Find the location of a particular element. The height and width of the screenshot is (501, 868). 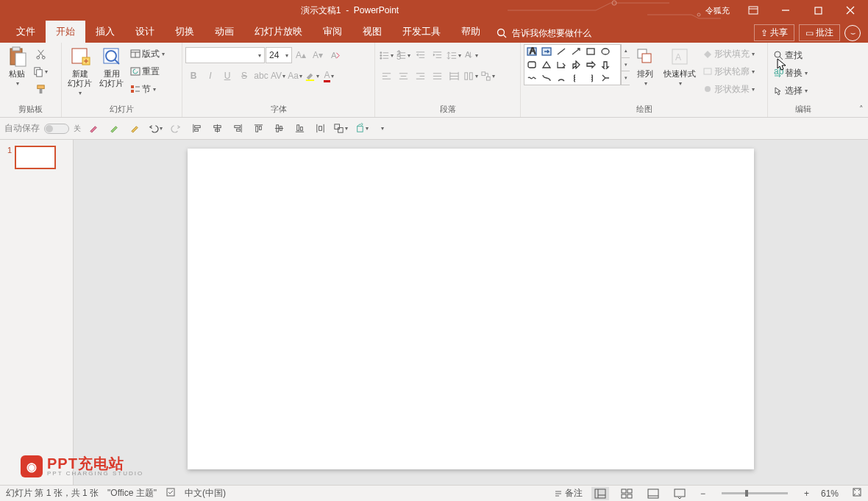

reset-button: 重置 is located at coordinates (147, 71).